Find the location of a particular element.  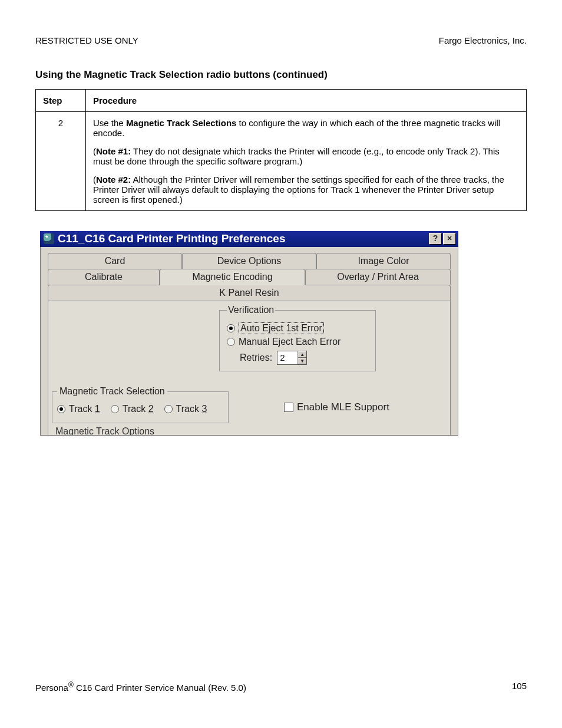

step-number: 2 is located at coordinates (61, 162).